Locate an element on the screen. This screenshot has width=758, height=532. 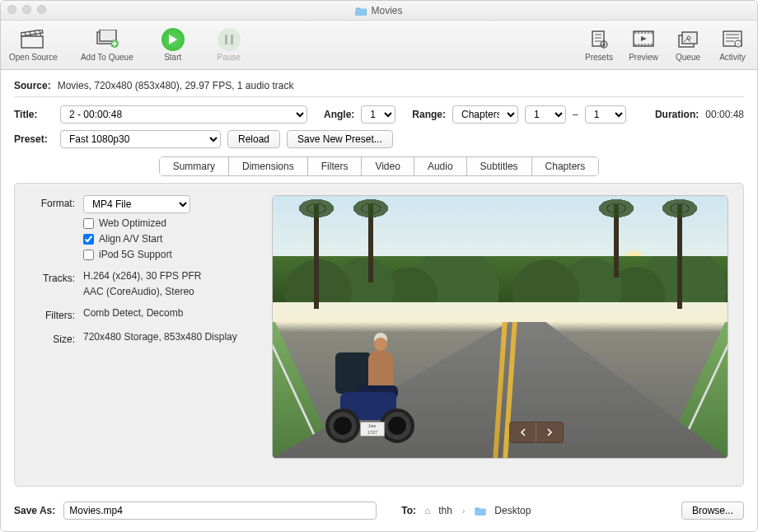
save-new-preset-button: Save New Preset... is located at coordinates (339, 139).